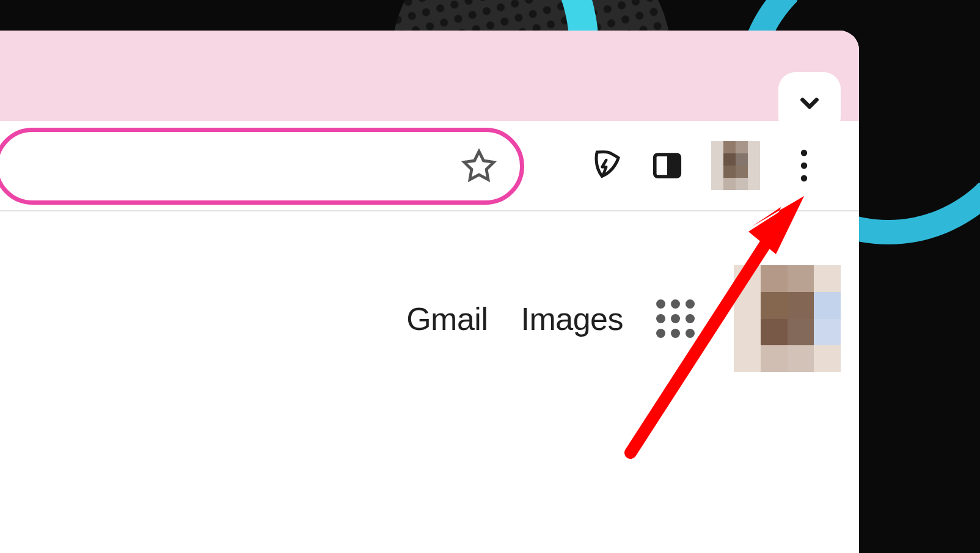 The height and width of the screenshot is (553, 980). I want to click on leaf-lightning-icon, so click(605, 166).